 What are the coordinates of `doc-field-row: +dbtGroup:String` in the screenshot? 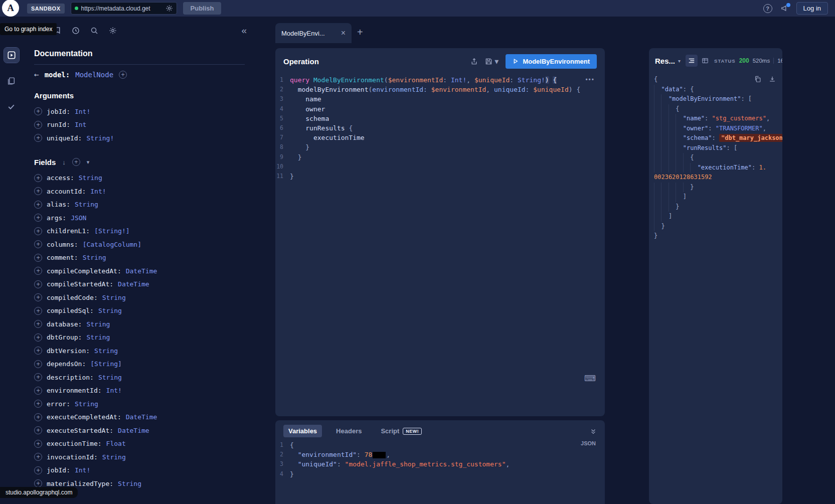 It's located at (151, 338).